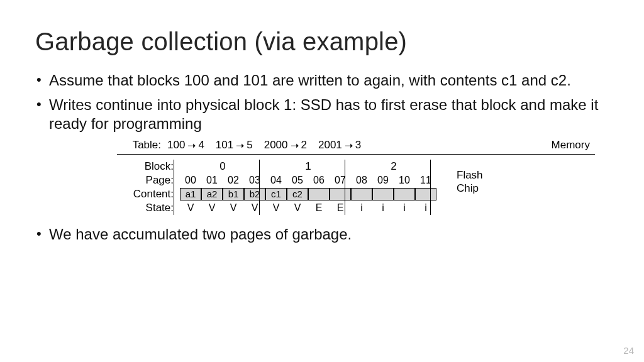  What do you see at coordinates (470, 182) in the screenshot?
I see `flash-chip-label: Flash Chip` at bounding box center [470, 182].